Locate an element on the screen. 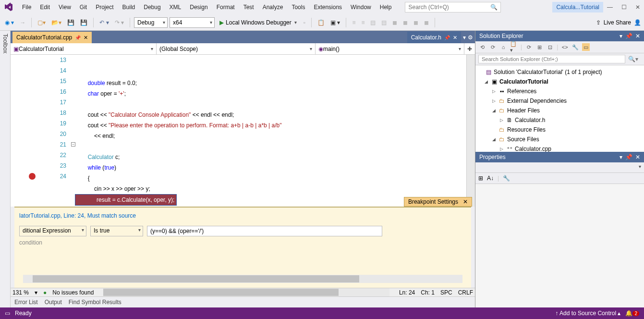  fwd-icon: ⟳ is located at coordinates (493, 47).